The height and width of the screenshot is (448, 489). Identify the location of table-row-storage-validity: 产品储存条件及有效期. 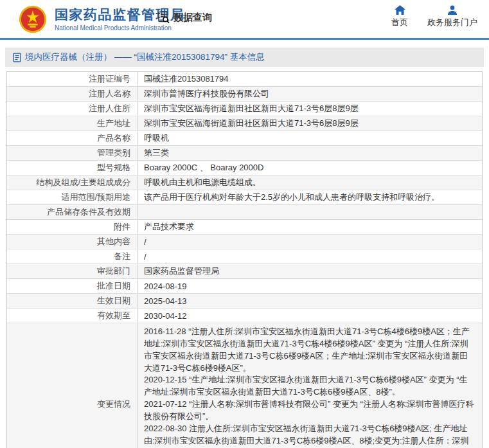
(244, 212).